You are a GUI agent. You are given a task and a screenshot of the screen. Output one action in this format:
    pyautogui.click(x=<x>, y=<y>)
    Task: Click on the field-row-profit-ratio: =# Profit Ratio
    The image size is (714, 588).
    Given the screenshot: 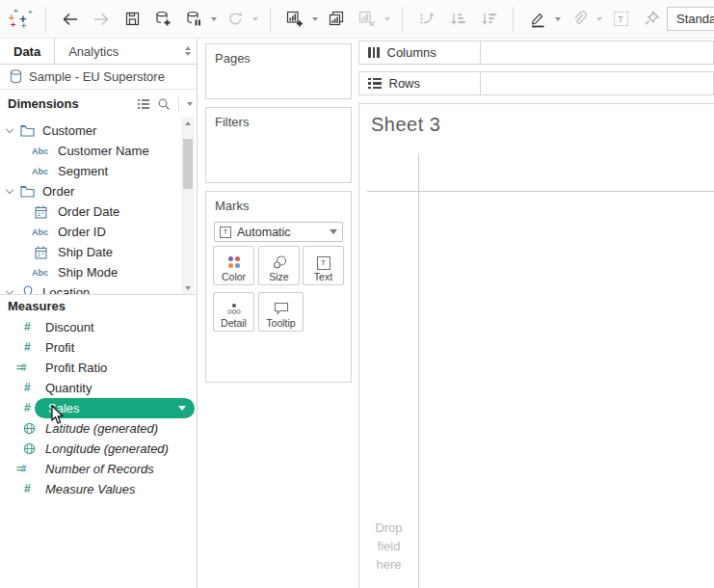 What is the action you would take?
    pyautogui.click(x=98, y=368)
    